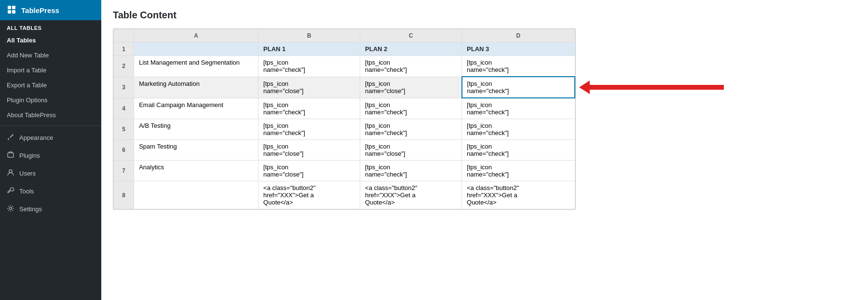 This screenshot has height=300, width=868. What do you see at coordinates (51, 138) in the screenshot?
I see `sidebar-item-appearance: Appearance` at bounding box center [51, 138].